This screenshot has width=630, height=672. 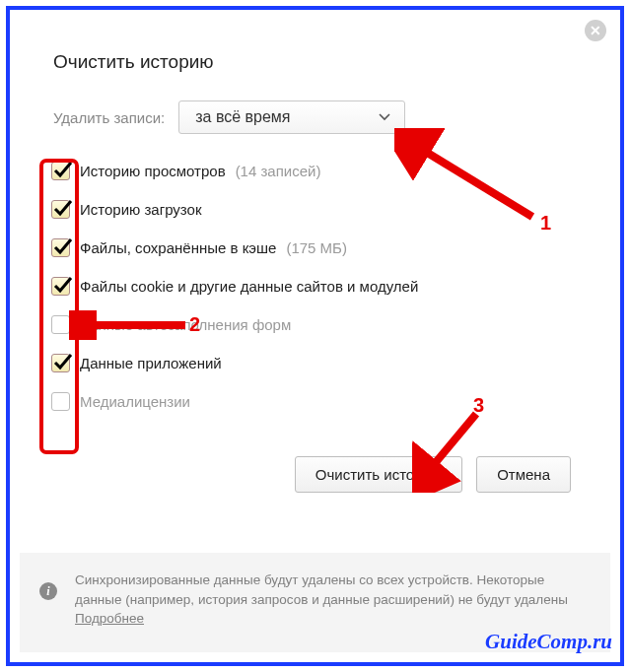 I want to click on checkbox-row: Историю загрузок, so click(x=314, y=209).